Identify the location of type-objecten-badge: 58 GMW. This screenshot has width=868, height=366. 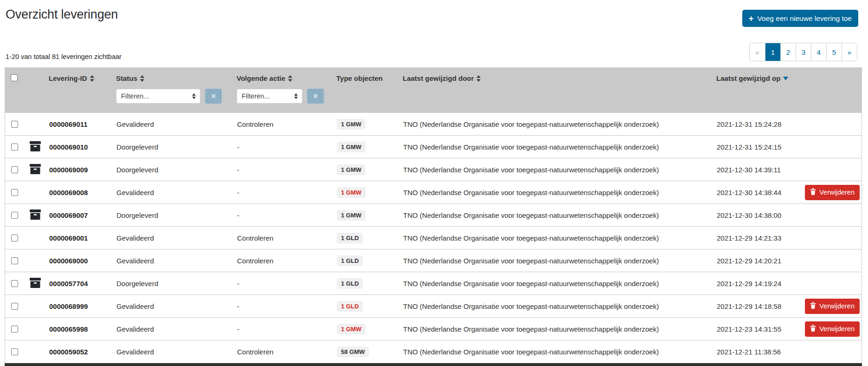
(353, 352).